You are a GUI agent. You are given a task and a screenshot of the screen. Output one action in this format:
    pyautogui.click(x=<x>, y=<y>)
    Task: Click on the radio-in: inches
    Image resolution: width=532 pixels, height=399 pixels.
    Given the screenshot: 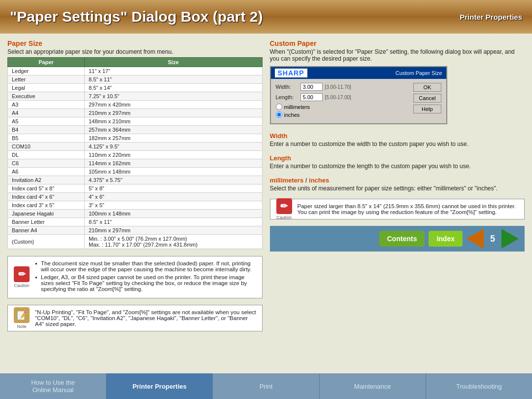 What is the action you would take?
    pyautogui.click(x=343, y=114)
    